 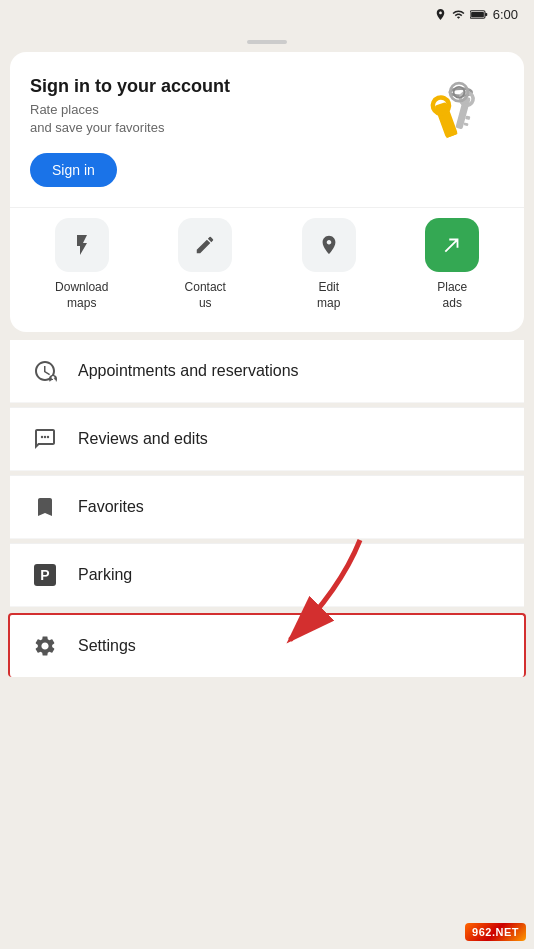 What do you see at coordinates (45, 646) in the screenshot?
I see `gear-icon` at bounding box center [45, 646].